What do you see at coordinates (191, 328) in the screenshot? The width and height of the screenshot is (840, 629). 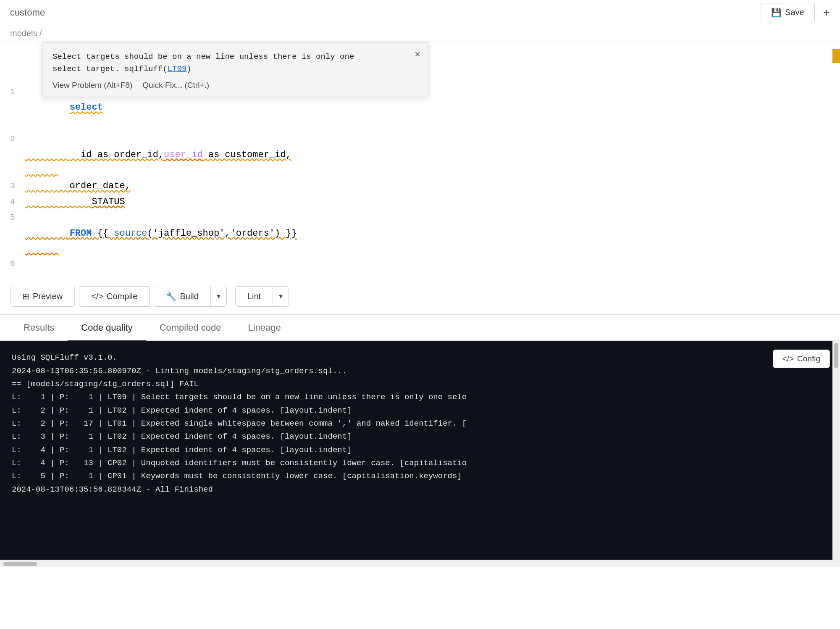 I see `tab-compiled-code: Compiled code` at bounding box center [191, 328].